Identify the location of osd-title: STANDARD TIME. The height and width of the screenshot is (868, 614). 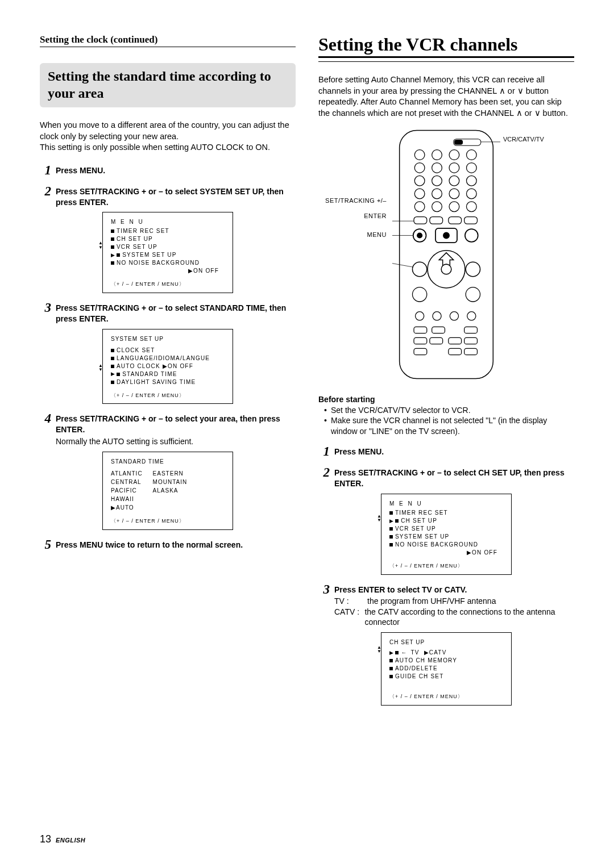
(168, 462).